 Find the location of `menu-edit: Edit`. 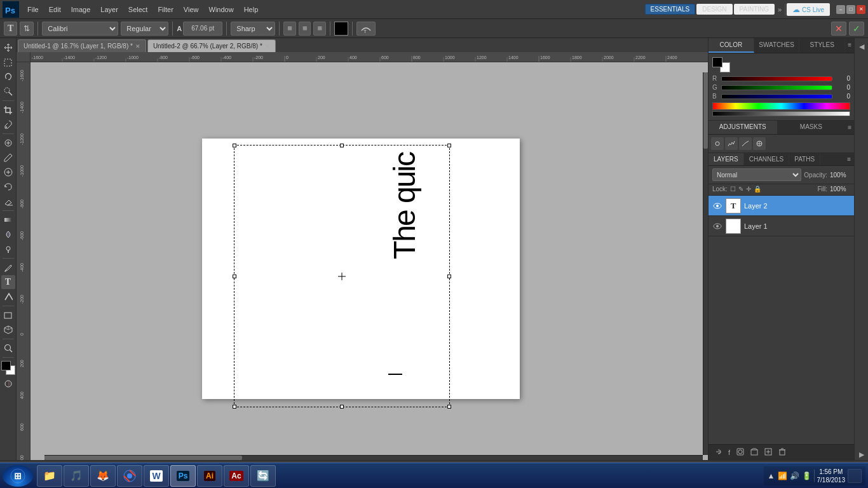

menu-edit: Edit is located at coordinates (55, 10).